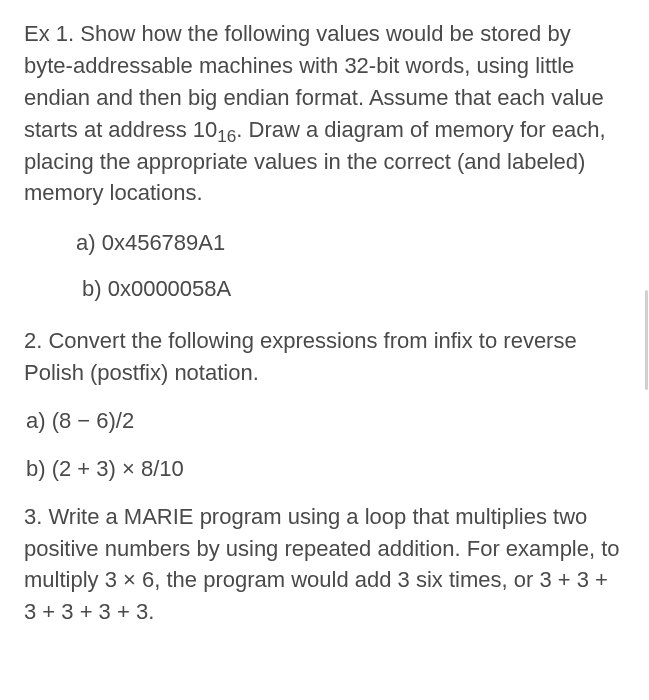  I want to click on scrollbar-thumb, so click(646, 340).